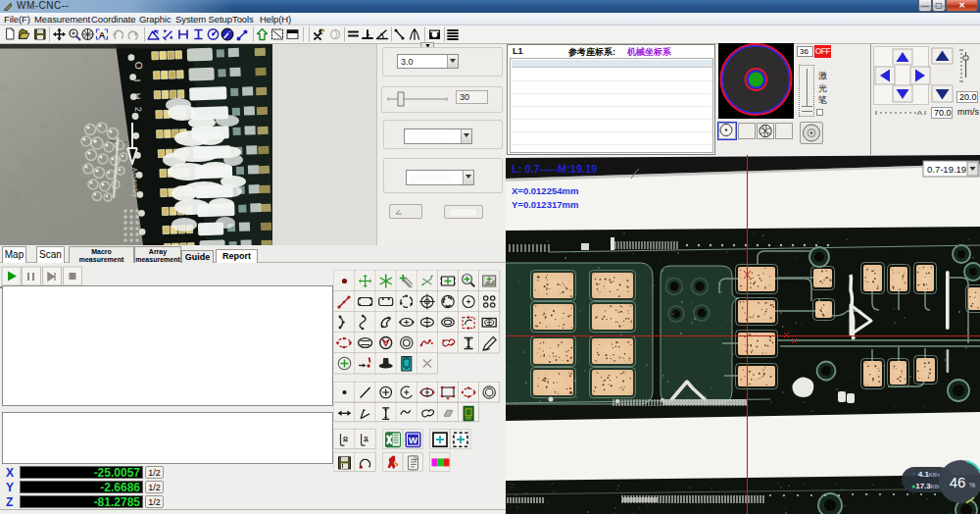 The width and height of the screenshot is (980, 514). I want to click on svg-text: Y=0.012317mm, so click(545, 204).